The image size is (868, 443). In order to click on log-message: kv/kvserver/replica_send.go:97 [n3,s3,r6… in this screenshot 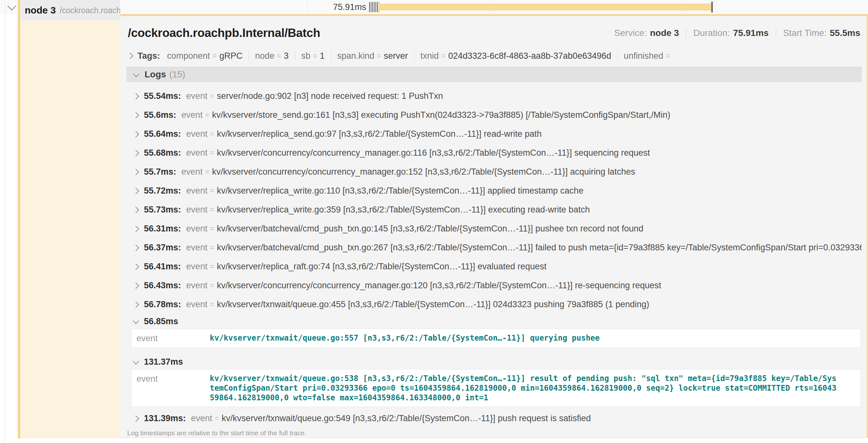, I will do `click(379, 134)`.